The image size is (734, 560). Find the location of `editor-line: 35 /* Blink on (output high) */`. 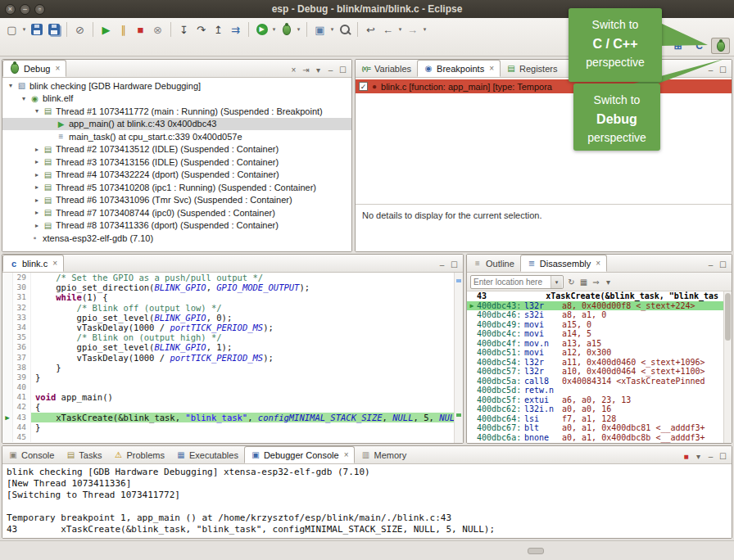

editor-line: 35 /* Blink on (output high) */ is located at coordinates (233, 337).